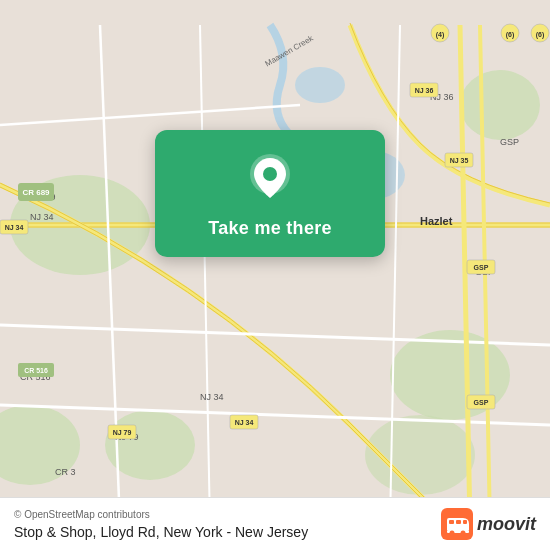 The width and height of the screenshot is (550, 550). I want to click on svg-text: CR 516, so click(36, 370).